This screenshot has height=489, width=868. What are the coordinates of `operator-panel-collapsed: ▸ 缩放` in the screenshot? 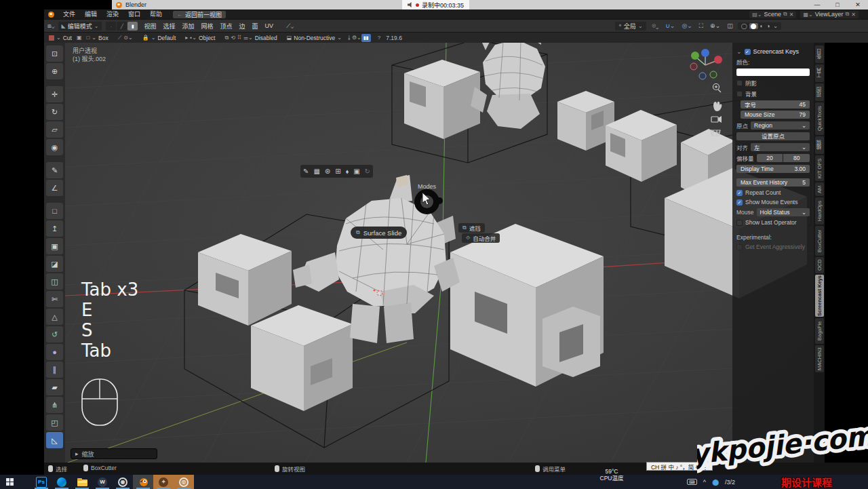 It's located at (114, 454).